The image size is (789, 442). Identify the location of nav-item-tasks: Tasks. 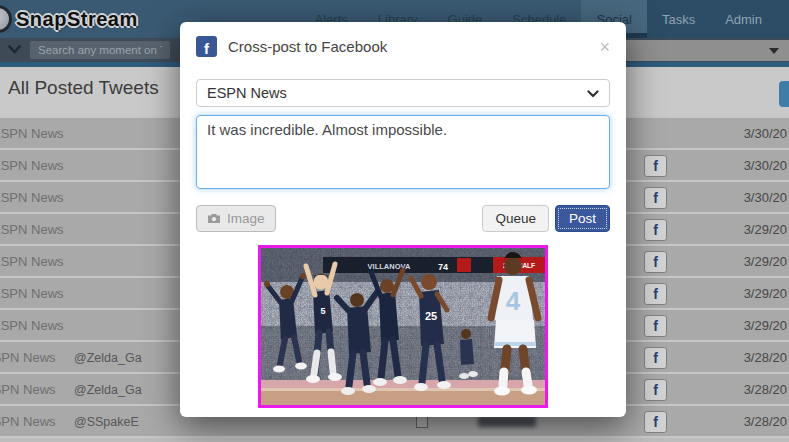
(678, 19).